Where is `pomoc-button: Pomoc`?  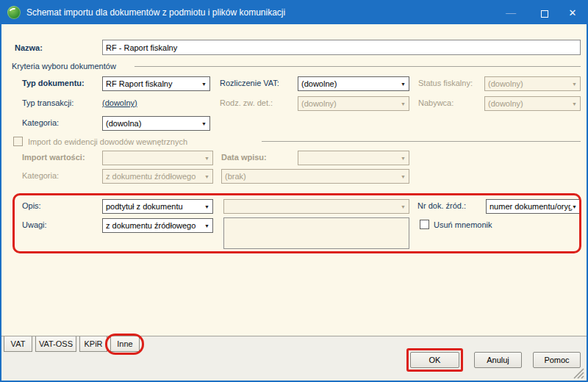
pomoc-button: Pomoc is located at coordinates (557, 360).